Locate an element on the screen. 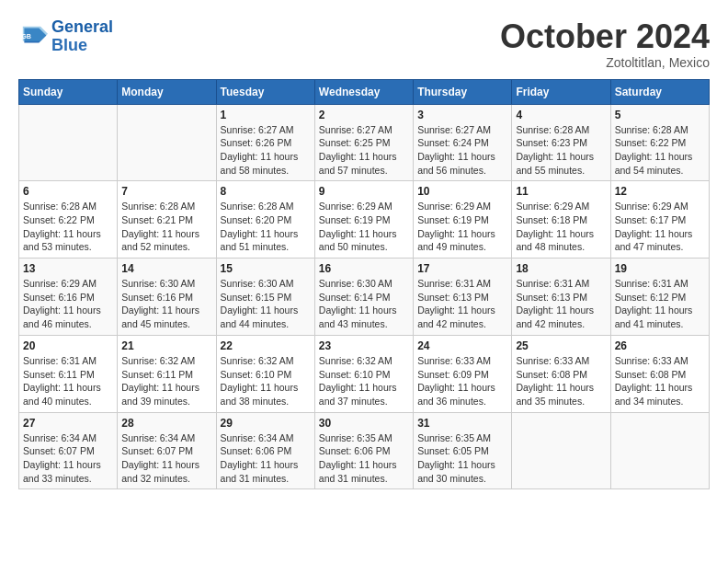 Image resolution: width=728 pixels, height=563 pixels. day-info: Sunrise: 6:28 AMSunset: 6:23 PMDaylight:… is located at coordinates (561, 151).